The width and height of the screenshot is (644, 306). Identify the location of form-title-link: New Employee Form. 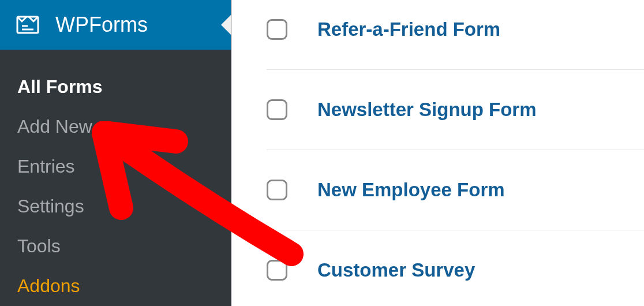
(411, 190).